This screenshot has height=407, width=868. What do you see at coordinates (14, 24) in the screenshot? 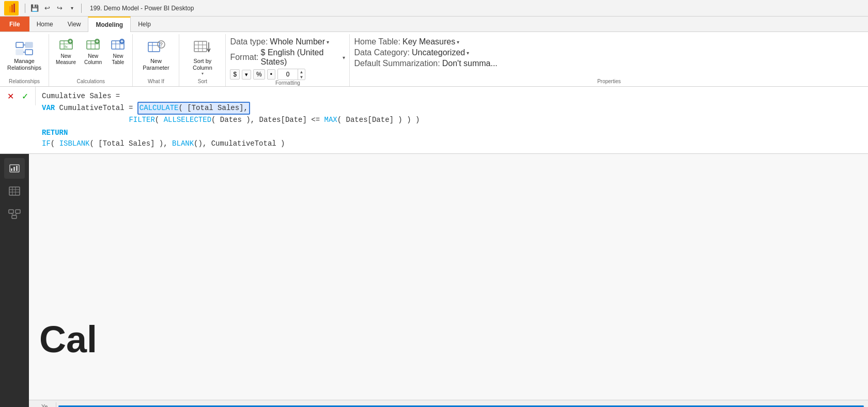
I see `menu-file: File` at bounding box center [14, 24].